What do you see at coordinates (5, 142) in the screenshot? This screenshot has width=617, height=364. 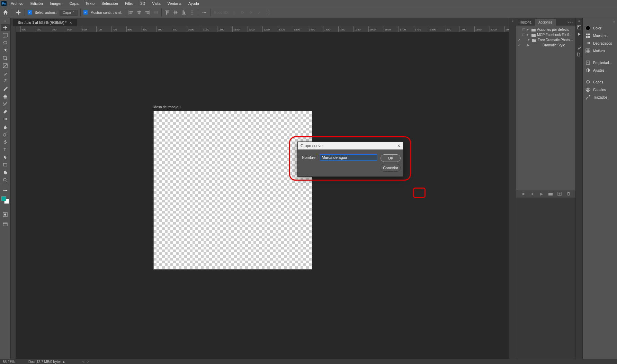 I see `pen-tool` at bounding box center [5, 142].